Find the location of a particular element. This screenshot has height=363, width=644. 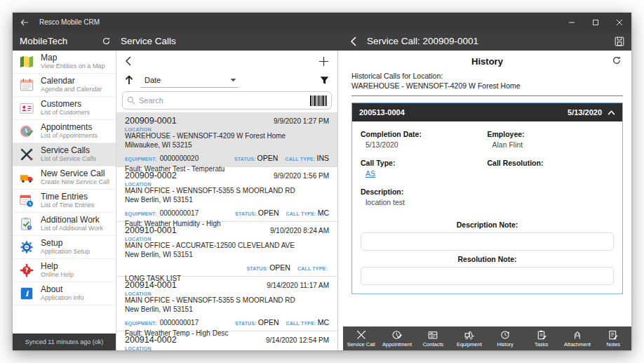

sync-refresh-button is located at coordinates (107, 41).